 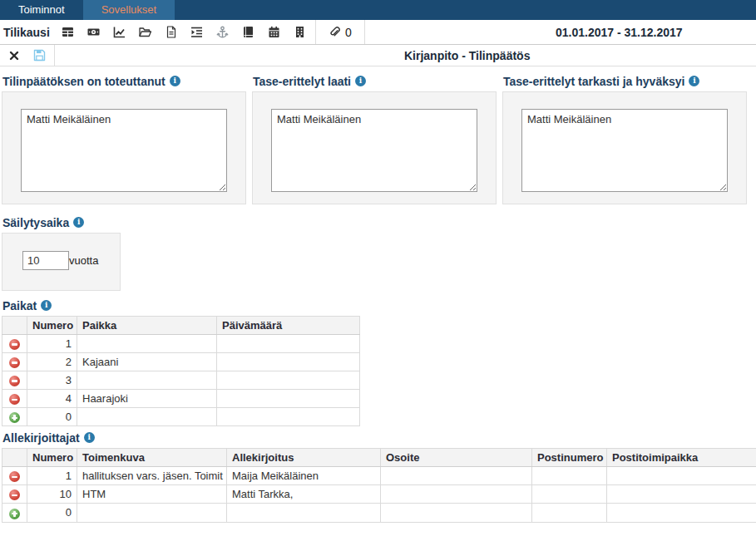 What do you see at coordinates (145, 32) in the screenshot?
I see `toolbar-button-folder-open` at bounding box center [145, 32].